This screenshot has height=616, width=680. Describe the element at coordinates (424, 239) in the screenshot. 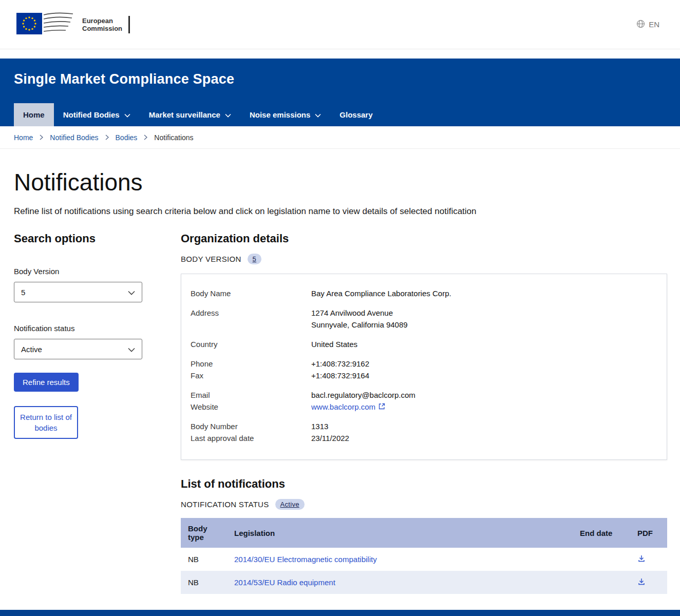

I see `organization-details-heading: Organization details` at that location.